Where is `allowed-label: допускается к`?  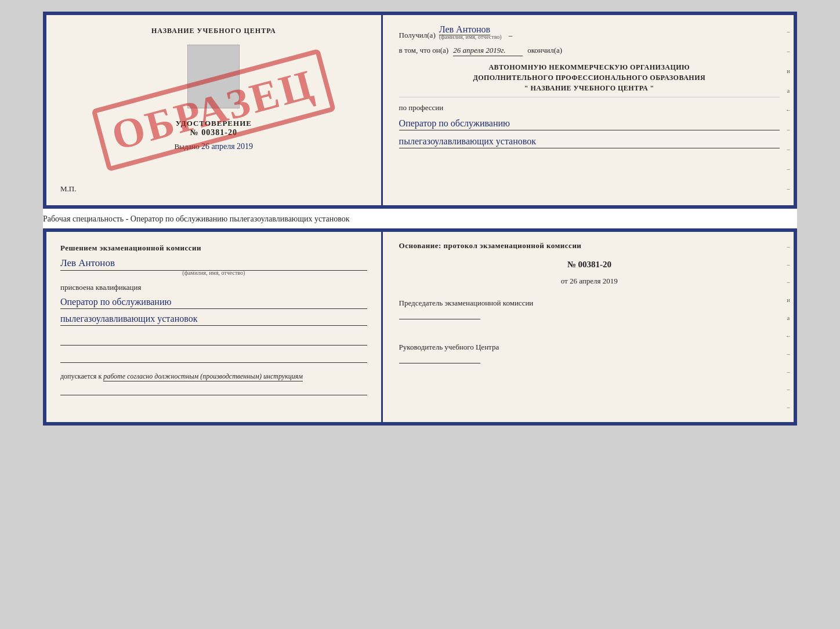 allowed-label: допускается к is located at coordinates (81, 376).